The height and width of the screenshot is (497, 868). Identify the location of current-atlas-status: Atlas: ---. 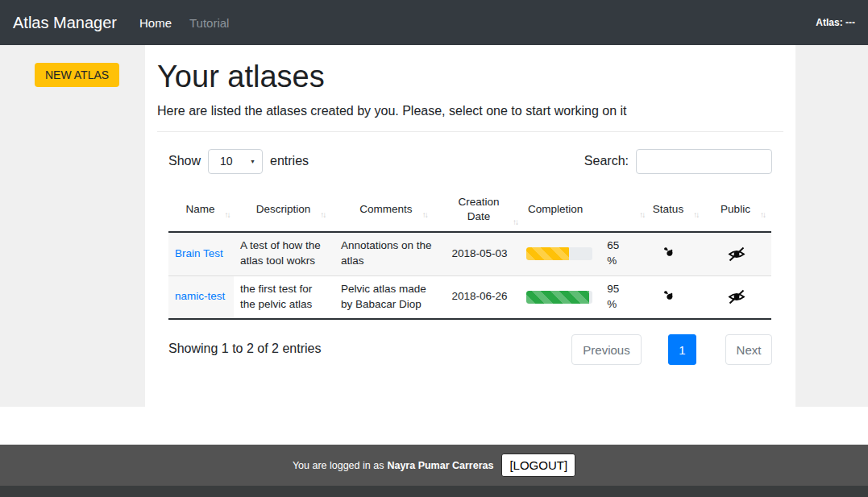
(835, 23).